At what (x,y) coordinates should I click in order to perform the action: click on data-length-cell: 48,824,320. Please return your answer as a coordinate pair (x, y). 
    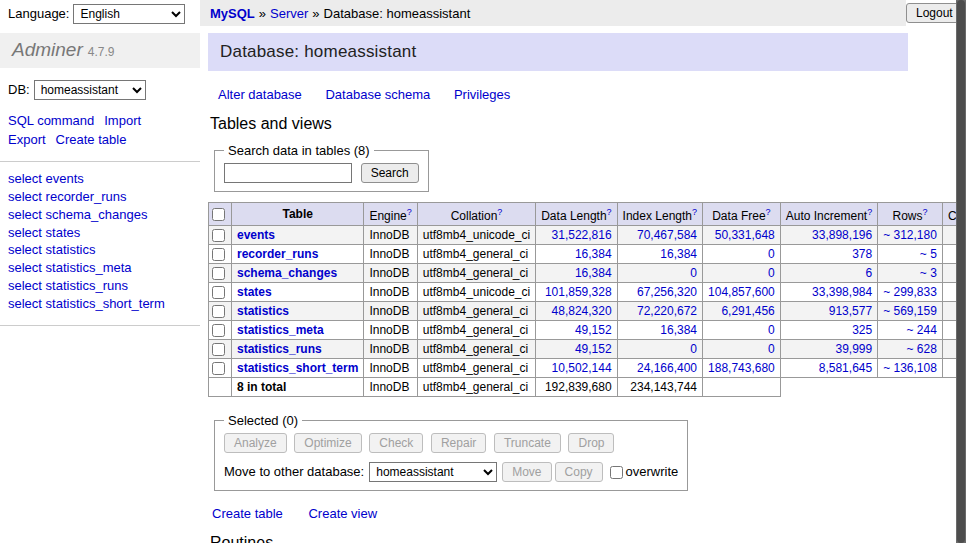
    Looking at the image, I should click on (576, 312).